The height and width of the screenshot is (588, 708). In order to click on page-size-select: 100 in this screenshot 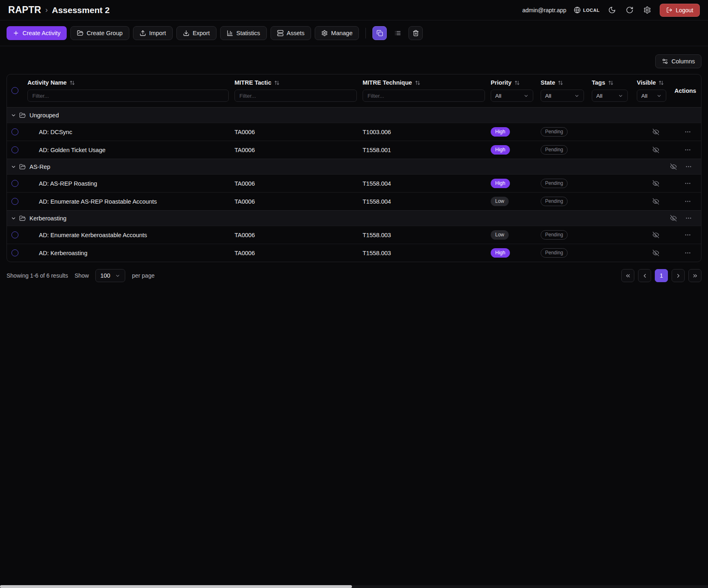, I will do `click(110, 276)`.